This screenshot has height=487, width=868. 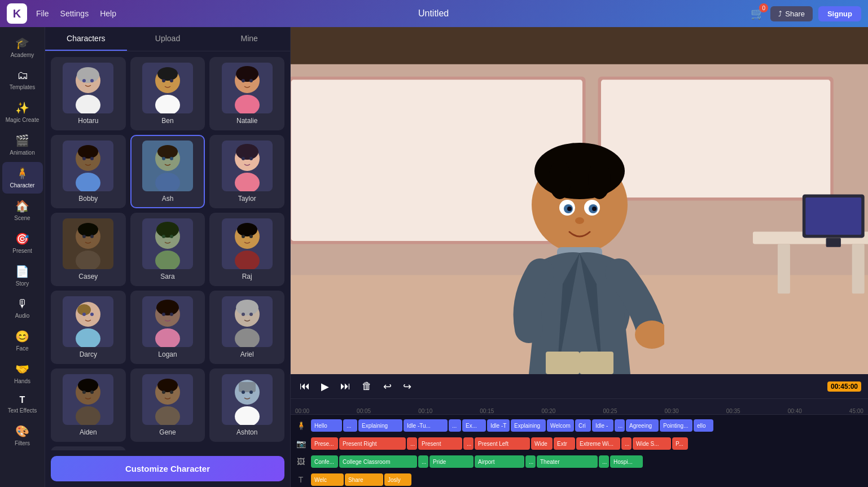 I want to click on segment-p: P..., so click(x=680, y=444).